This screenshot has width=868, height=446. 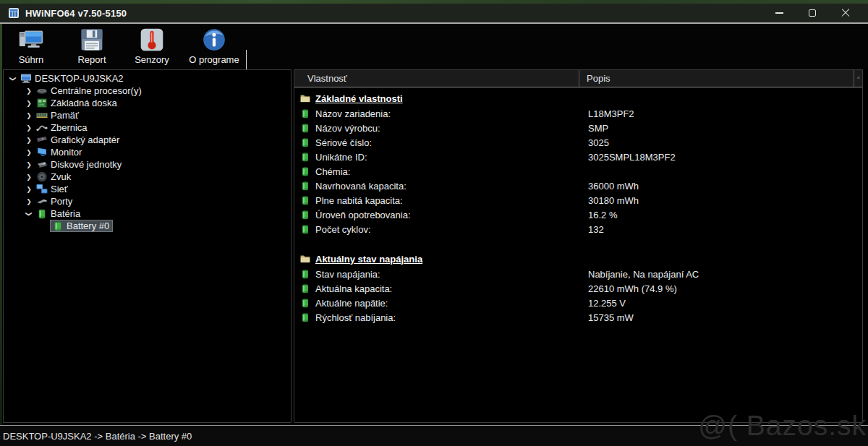 What do you see at coordinates (579, 157) in the screenshot?
I see `property-row-unikatne-id: Unikátne ID: 3025SMPL18M3PF2` at bounding box center [579, 157].